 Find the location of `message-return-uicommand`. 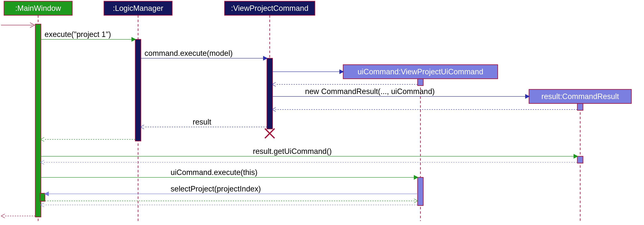

message-return-uicommand is located at coordinates (345, 84).